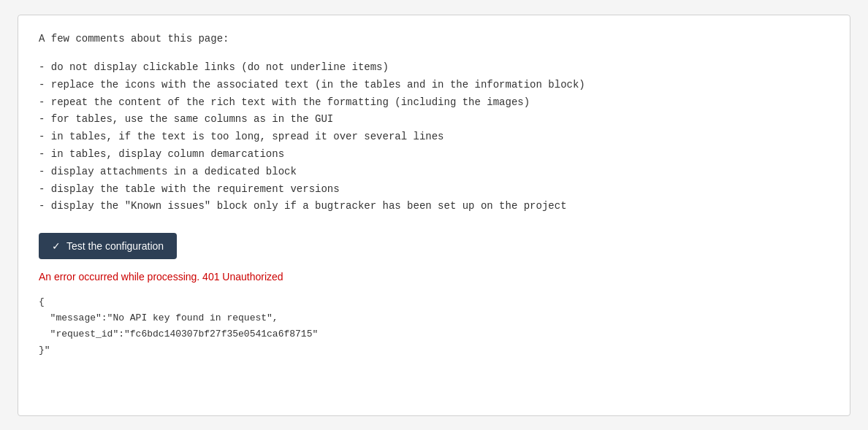 Image resolution: width=868 pixels, height=430 pixels. I want to click on list-item: display the table with the requirement v…, so click(434, 190).